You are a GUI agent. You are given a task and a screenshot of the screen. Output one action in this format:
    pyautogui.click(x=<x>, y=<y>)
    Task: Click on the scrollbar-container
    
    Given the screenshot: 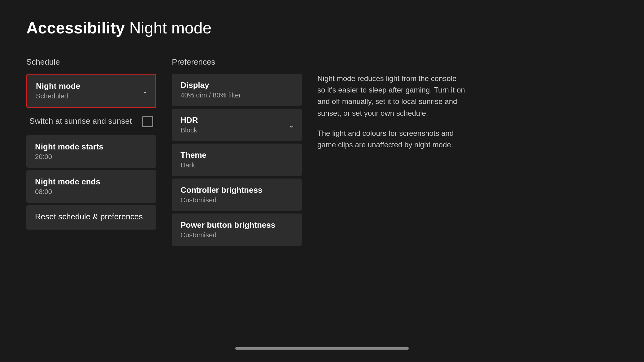 What is the action you would take?
    pyautogui.click(x=322, y=348)
    